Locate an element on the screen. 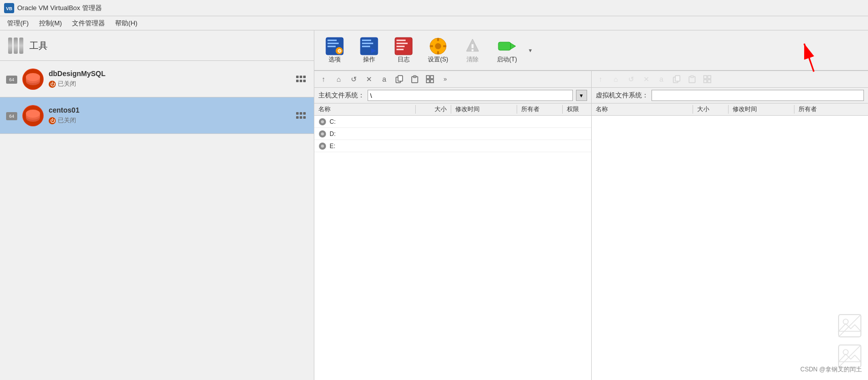  sub-btn-paste-left is located at coordinates (415, 79).